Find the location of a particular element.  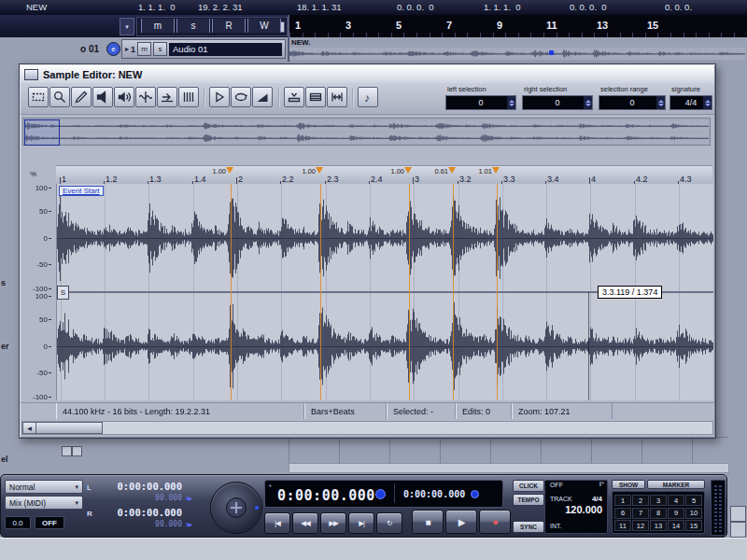

marker-button: MARKER is located at coordinates (676, 484).